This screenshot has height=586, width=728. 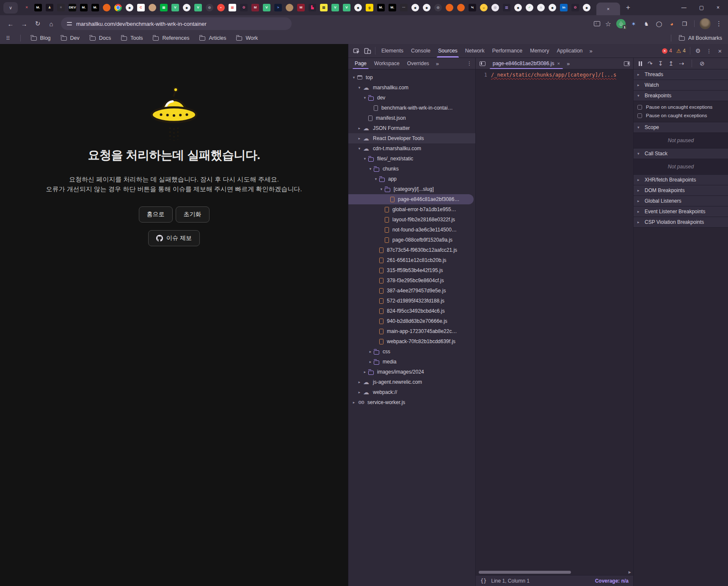 What do you see at coordinates (661, 63) in the screenshot?
I see `step-into-icon: ↧` at bounding box center [661, 63].